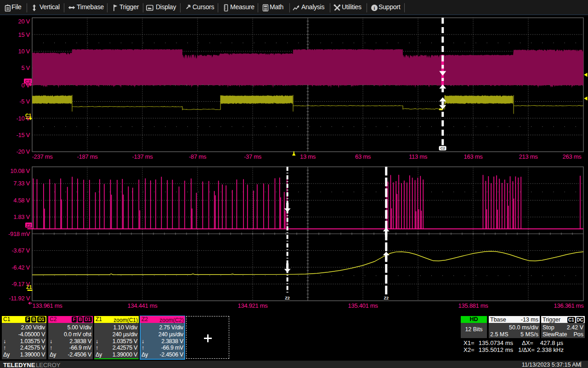  What do you see at coordinates (24, 21) in the screenshot?
I see `svg-text: 20 V` at bounding box center [24, 21].